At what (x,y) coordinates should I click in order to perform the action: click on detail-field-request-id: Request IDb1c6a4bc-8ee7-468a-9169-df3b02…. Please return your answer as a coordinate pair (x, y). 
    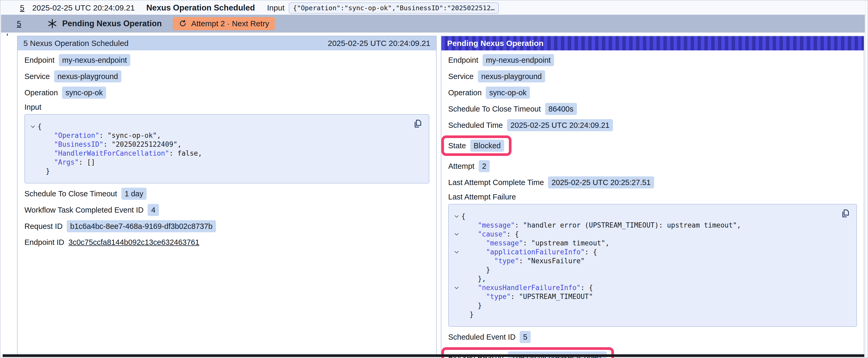
    Looking at the image, I should click on (227, 226).